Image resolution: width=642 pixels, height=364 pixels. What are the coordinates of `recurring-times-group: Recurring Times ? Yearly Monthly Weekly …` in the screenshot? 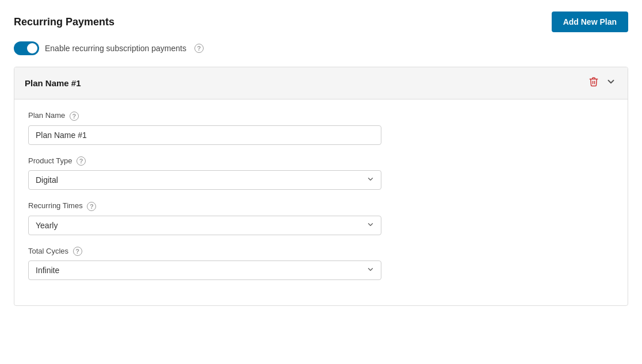 It's located at (321, 219).